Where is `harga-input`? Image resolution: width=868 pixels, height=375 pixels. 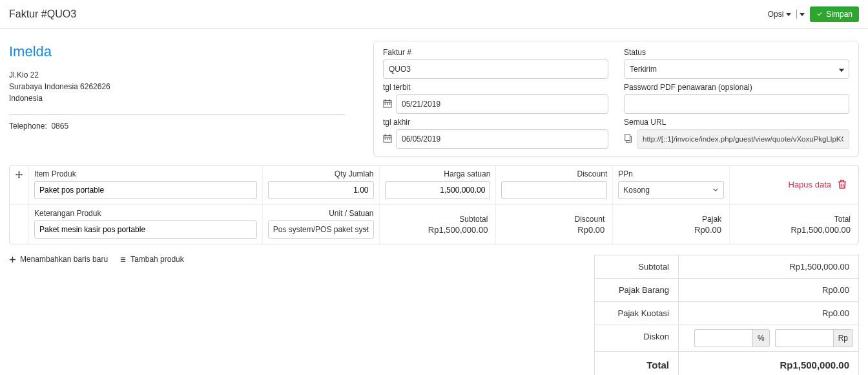 harga-input is located at coordinates (438, 190).